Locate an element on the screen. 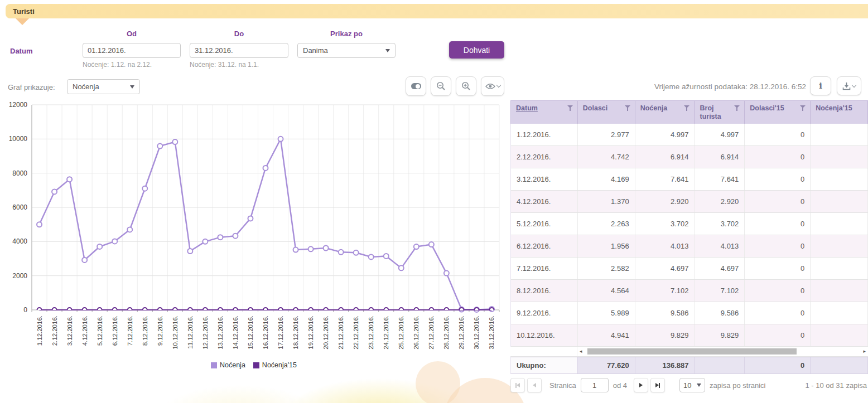 The height and width of the screenshot is (403, 868). table-row: 9.12.2016.5.9899.5869.5860 is located at coordinates (689, 313).